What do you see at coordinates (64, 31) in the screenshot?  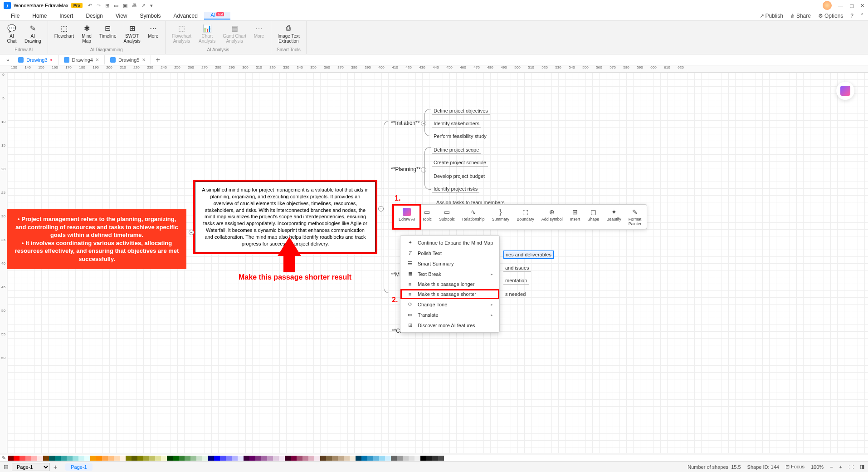 I see `flowchart-button: ⬚Flowchart` at bounding box center [64, 31].